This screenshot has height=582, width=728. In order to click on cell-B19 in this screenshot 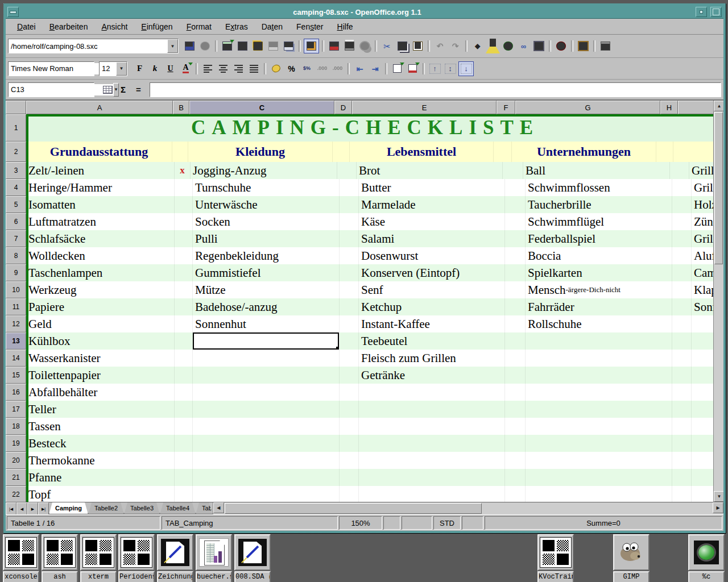, I will do `click(184, 443)`.